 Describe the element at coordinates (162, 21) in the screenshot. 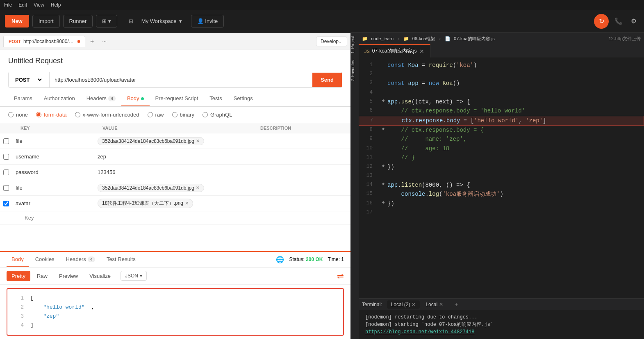

I see `workspace-button: My Workspace ▾` at that location.